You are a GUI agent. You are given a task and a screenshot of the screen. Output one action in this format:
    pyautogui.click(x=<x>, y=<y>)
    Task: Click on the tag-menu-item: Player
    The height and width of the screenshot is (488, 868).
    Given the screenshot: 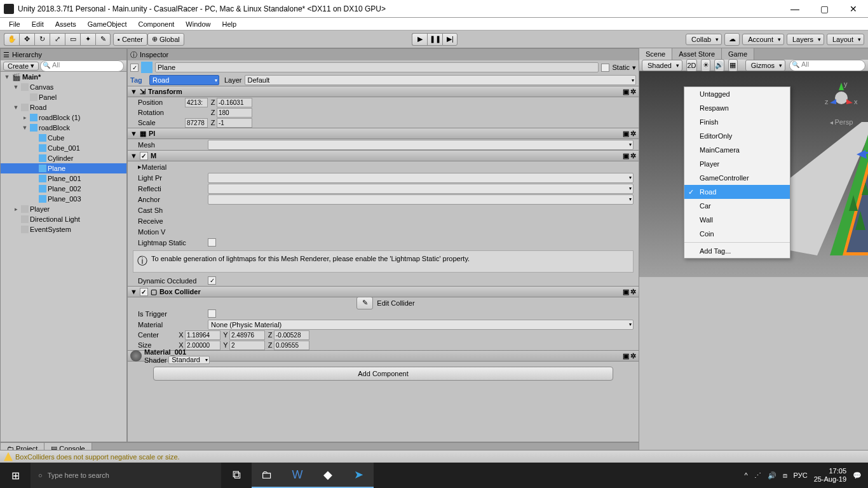 What is the action you would take?
    pyautogui.click(x=737, y=164)
    